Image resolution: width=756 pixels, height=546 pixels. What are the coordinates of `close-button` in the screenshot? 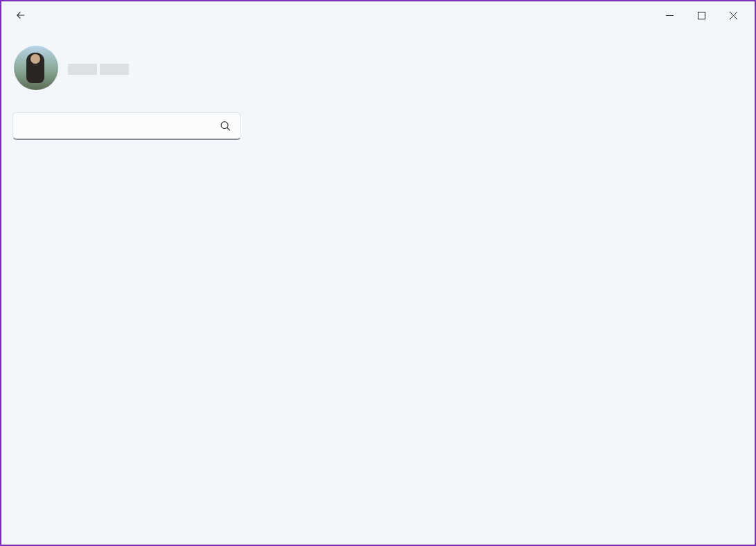 It's located at (733, 15).